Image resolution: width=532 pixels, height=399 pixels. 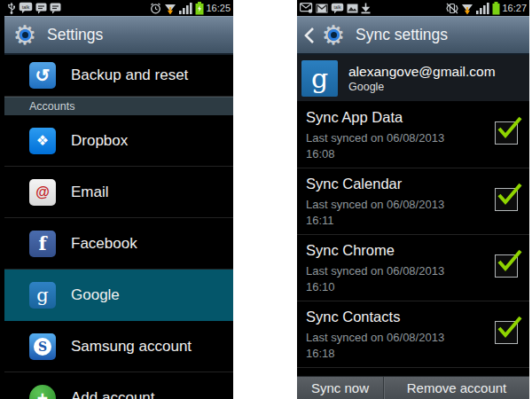 I want to click on facebook-icon: f, so click(x=43, y=244).